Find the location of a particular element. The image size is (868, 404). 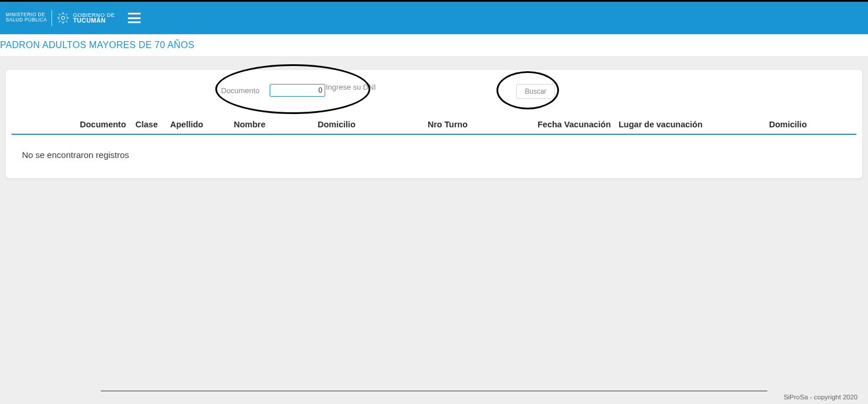

documento-label: Documento is located at coordinates (240, 90).